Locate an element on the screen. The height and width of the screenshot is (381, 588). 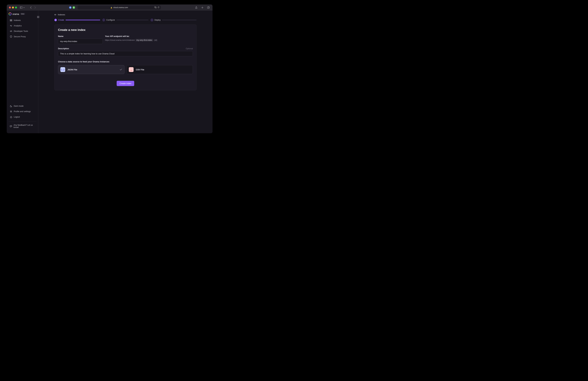
tabs-overview-icon is located at coordinates (209, 7).